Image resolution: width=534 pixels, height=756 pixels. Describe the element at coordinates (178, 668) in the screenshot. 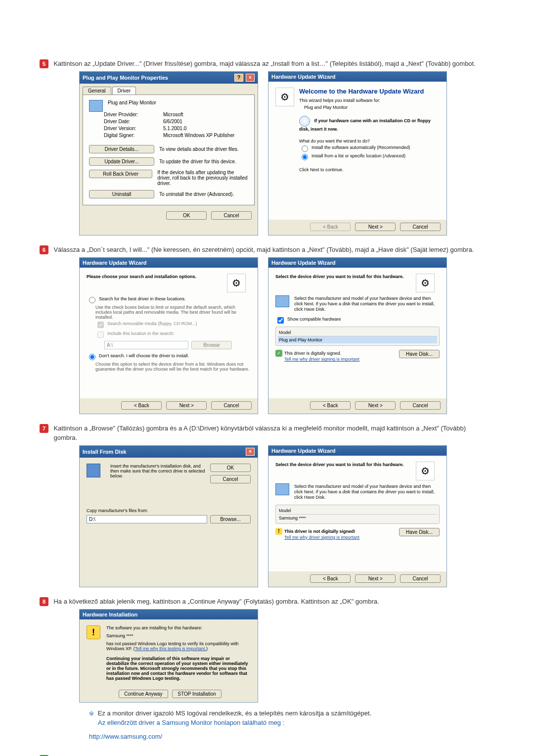

I see `hi-paragraph: Continuing your installation of this sof…` at that location.